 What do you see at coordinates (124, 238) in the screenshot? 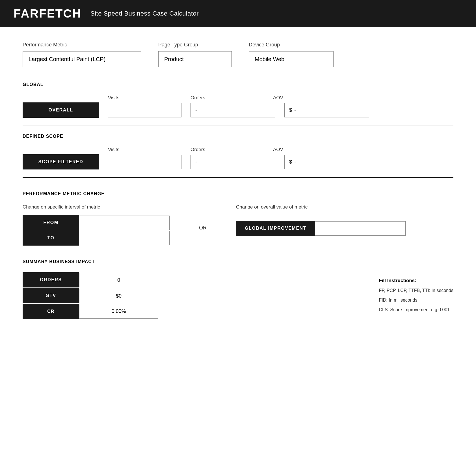
I see `to-input` at bounding box center [124, 238].